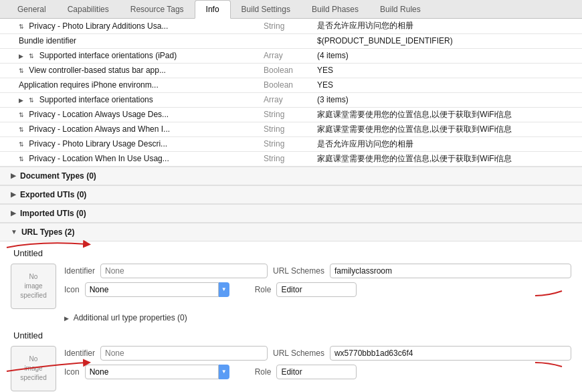  I want to click on icon-select-1: None, so click(152, 372).